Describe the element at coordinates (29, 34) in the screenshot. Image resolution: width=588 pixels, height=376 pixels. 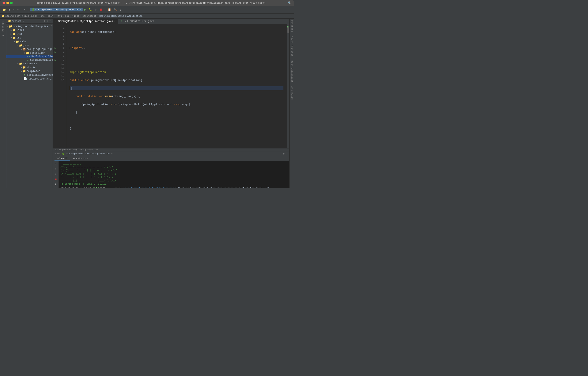
I see `tree-item-mvn: ▶ 📁 .mvn` at that location.